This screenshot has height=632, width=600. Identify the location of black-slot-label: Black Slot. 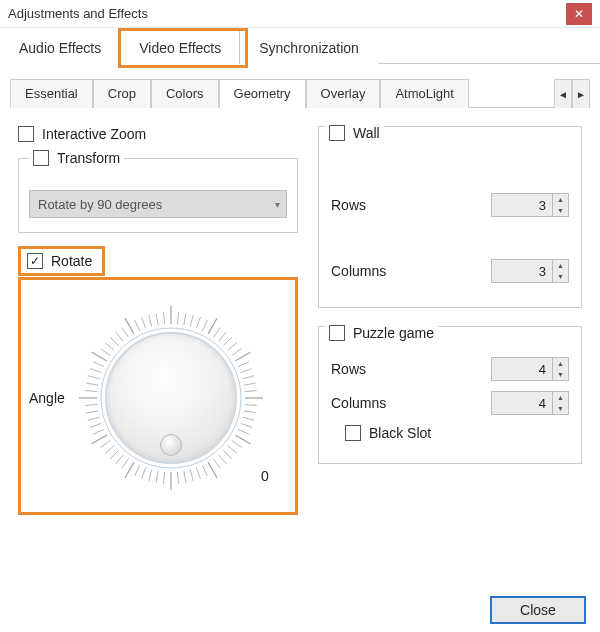
(400, 433).